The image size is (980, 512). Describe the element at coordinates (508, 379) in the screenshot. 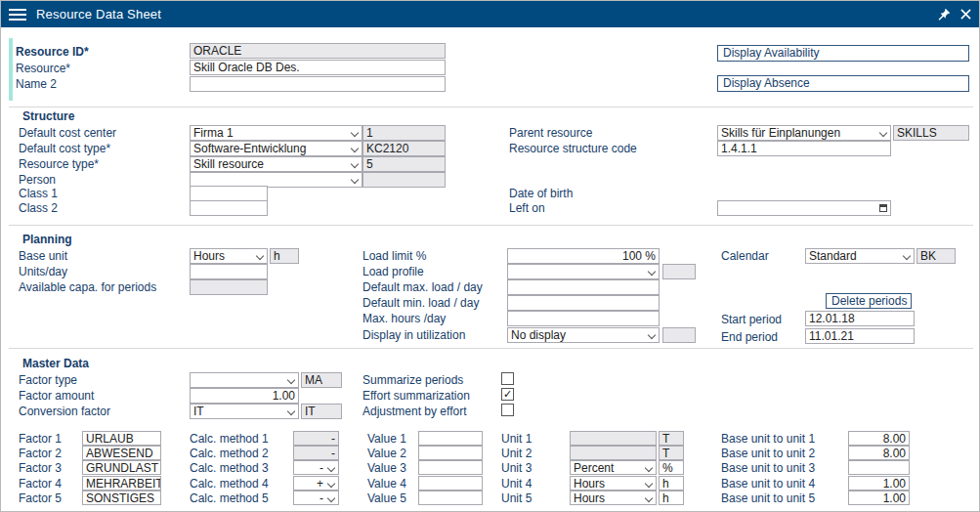

I see `summarize-periods-checkbox` at that location.